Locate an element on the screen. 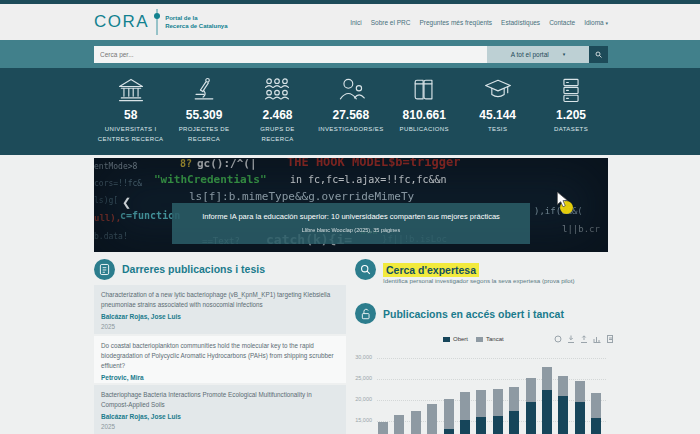 This screenshot has height=434, width=700. expertise-section-title-wrap: Cerca d'expertesa is located at coordinates (431, 269).